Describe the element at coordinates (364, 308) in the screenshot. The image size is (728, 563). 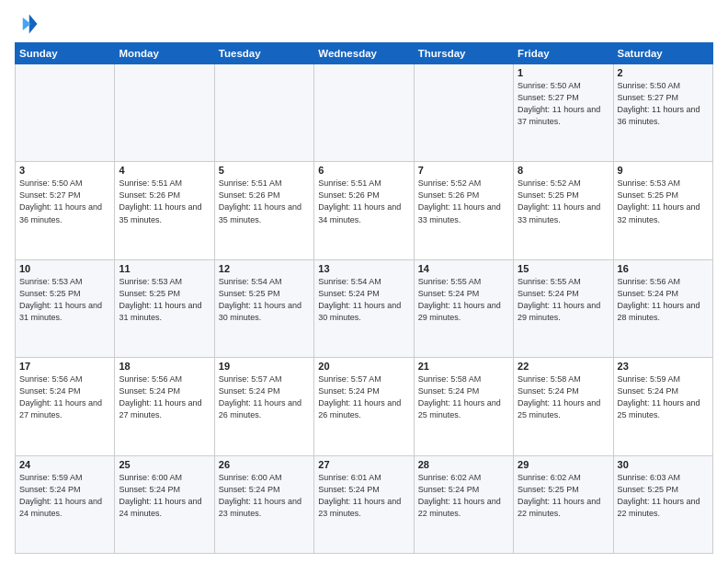
I see `calendar-cell: 13Sunrise: 5:54 AM Sunset: 5:24 PM Dayli…` at that location.